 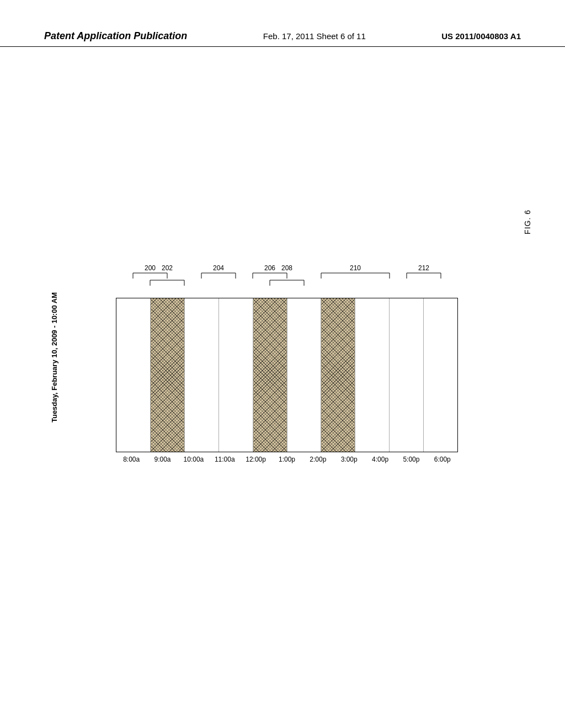 What do you see at coordinates (270, 375) in the screenshot?
I see `bar-12pm` at bounding box center [270, 375].